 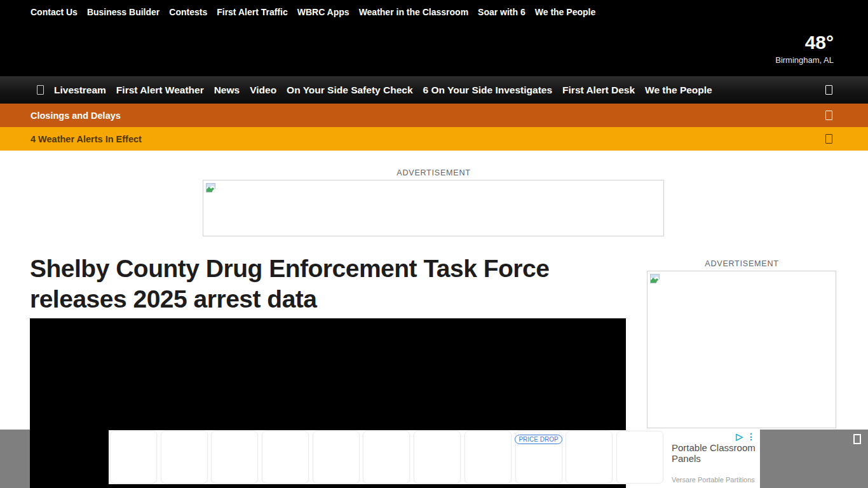 I want to click on weather-location: Birmingham, AL, so click(x=804, y=60).